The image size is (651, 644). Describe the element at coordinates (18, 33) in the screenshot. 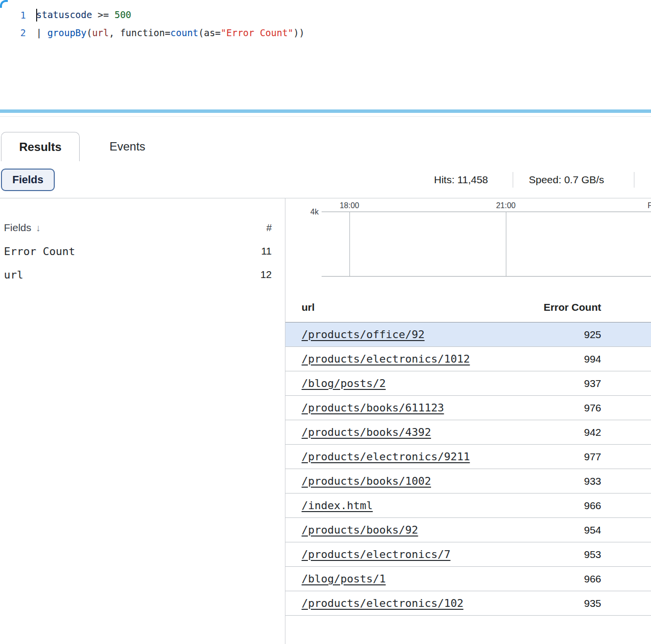

I see `line-number: 2` at that location.